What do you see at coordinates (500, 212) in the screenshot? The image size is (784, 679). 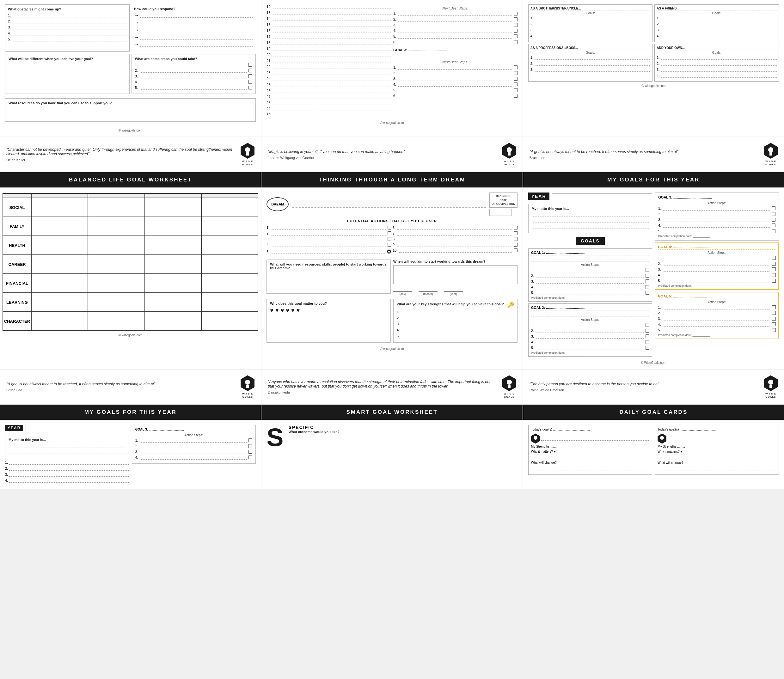 I see `imagined-date-input` at bounding box center [500, 212].